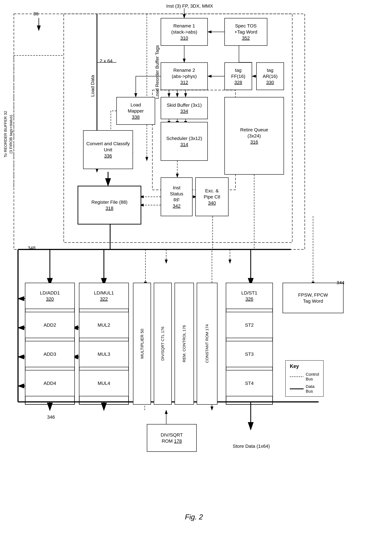 The image size is (392, 542). What do you see at coordinates (212, 197) in the screenshot?
I see `exc-pipe-box: Exc. &Pipe Ctl340` at bounding box center [212, 197].